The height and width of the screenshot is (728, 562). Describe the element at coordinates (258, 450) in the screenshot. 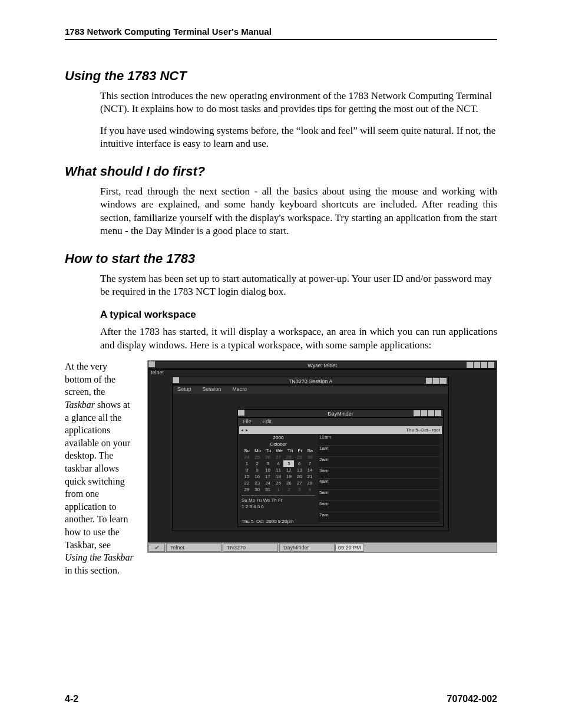

I see `dow: Mo` at that location.